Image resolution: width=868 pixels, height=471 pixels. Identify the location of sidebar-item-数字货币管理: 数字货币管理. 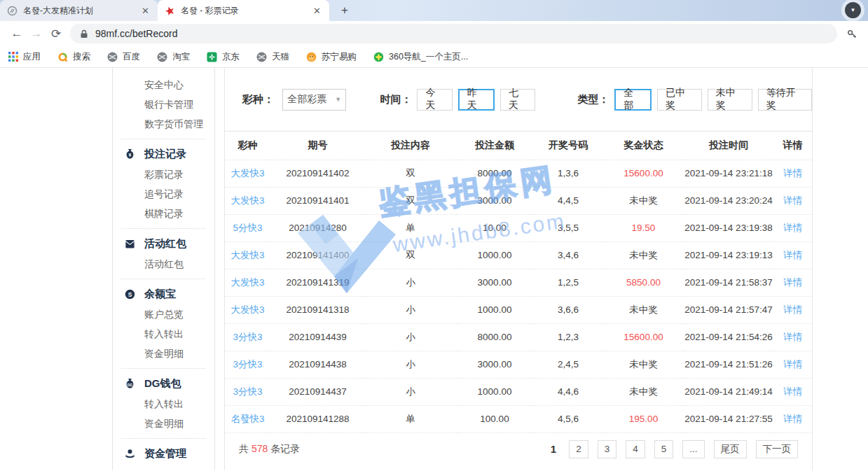
(164, 124).